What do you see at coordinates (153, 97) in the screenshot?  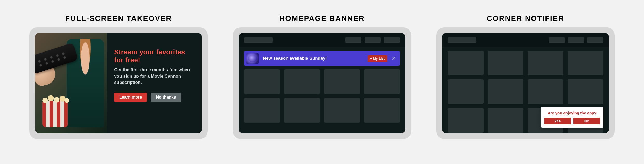 I see `takeover-button-row: Learn more No thanks` at bounding box center [153, 97].